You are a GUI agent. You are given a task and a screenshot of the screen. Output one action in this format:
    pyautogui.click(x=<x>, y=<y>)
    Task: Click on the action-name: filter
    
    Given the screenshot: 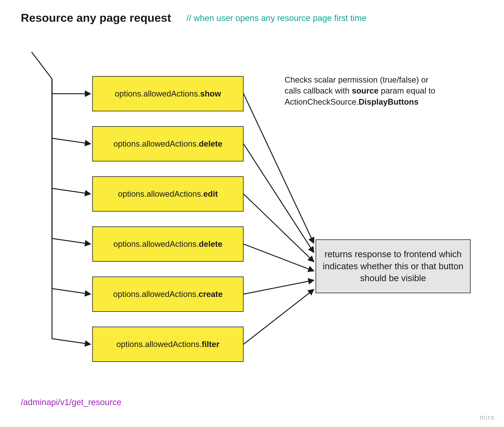 What is the action you would take?
    pyautogui.click(x=211, y=344)
    